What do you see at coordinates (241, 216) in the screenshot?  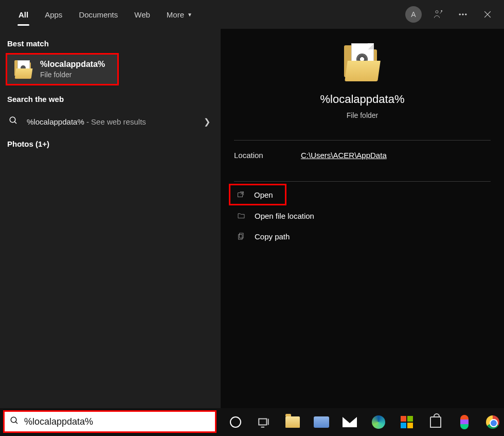 I see `folder-location-icon` at bounding box center [241, 216].